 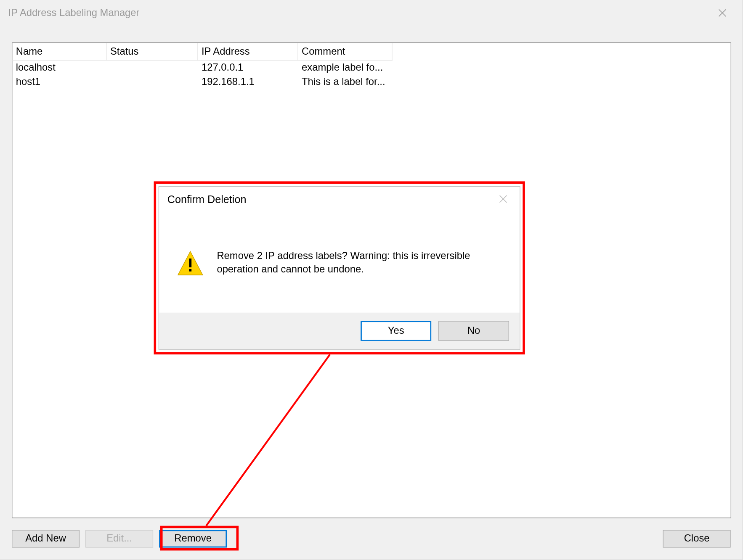 I want to click on column-header-comment: Comment, so click(x=345, y=52).